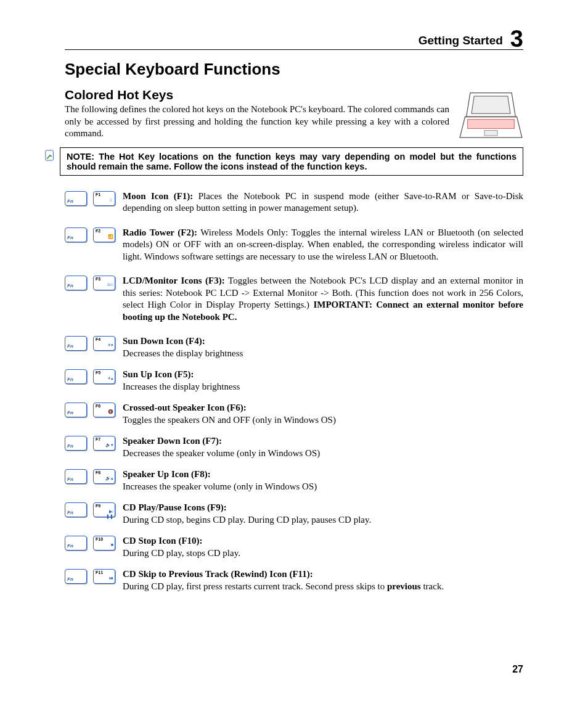 This screenshot has height=712, width=588. What do you see at coordinates (294, 122) in the screenshot?
I see `intro-paragraph: The following defines the colored hot ke…` at bounding box center [294, 122].